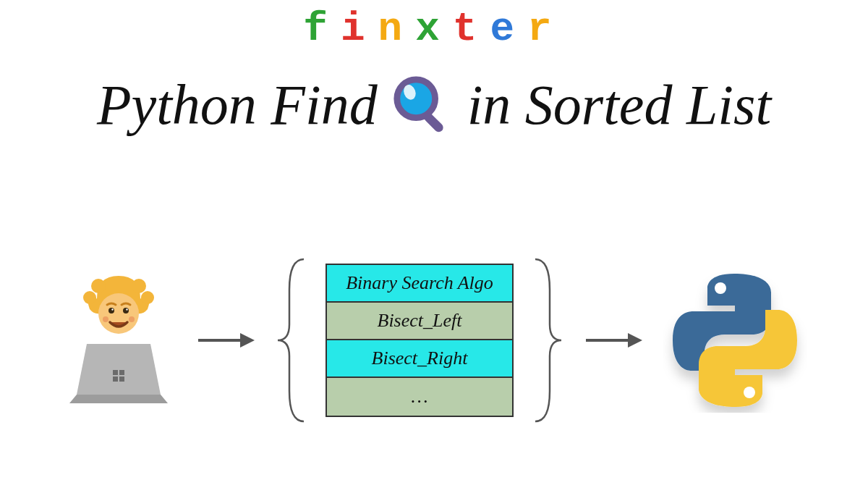 The height and width of the screenshot is (488, 868). I want to click on table-row: …, so click(420, 397).